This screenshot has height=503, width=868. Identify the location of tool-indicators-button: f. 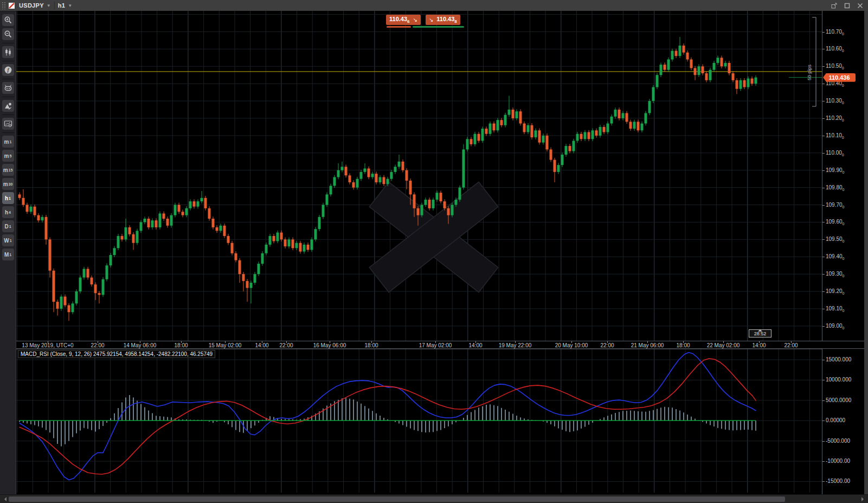
(8, 70).